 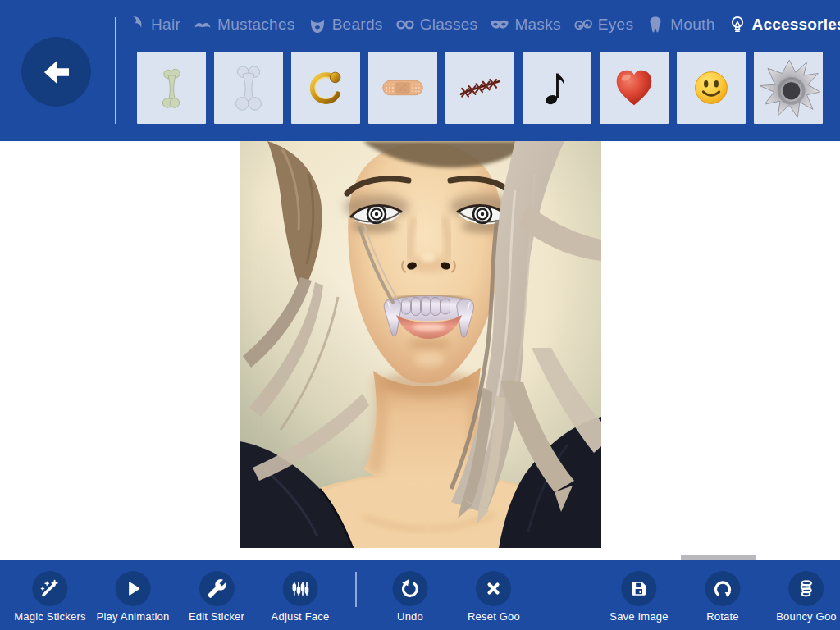 What do you see at coordinates (537, 25) in the screenshot?
I see `tab-label: Masks` at bounding box center [537, 25].